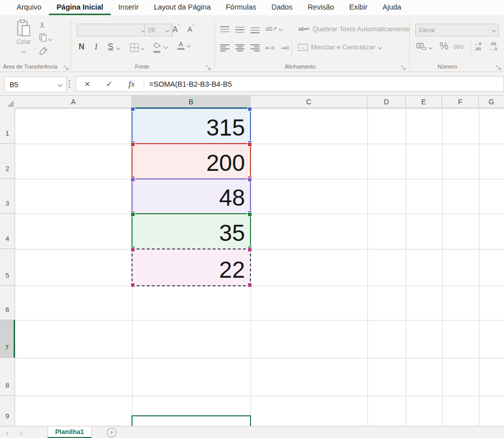  I want to click on cell-b1: 315, so click(192, 126).